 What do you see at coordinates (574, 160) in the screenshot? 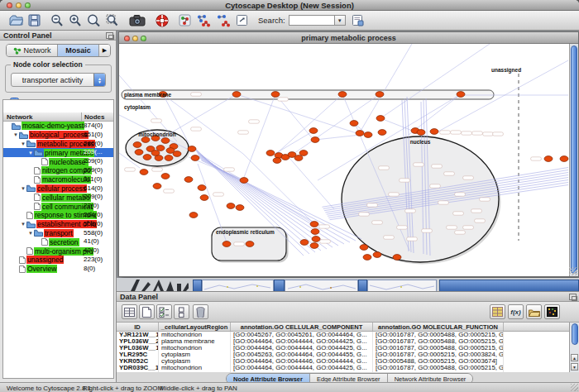
I see `canvas-vertical-scrollbar` at bounding box center [574, 160].